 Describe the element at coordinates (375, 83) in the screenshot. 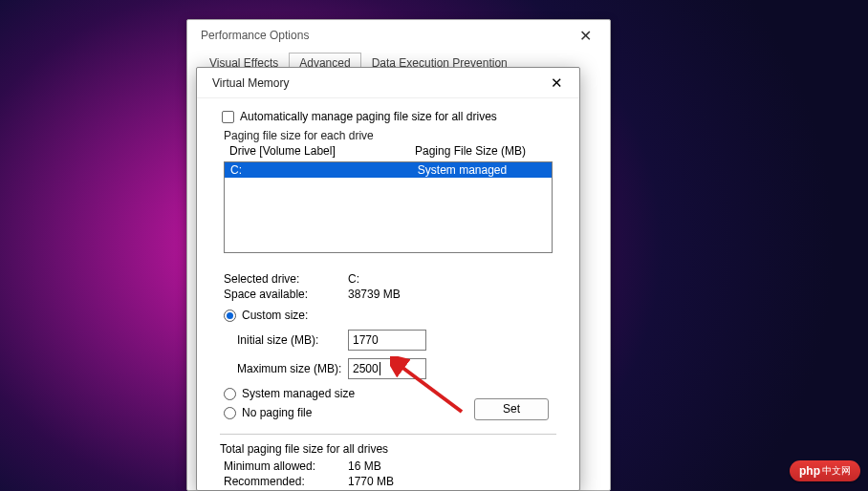

I see `virtual-memory-title: Virtual Memory` at that location.